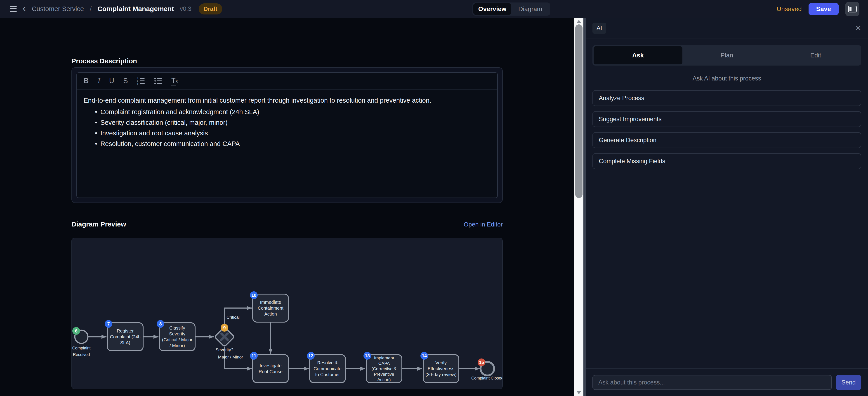 This screenshot has width=868, height=396. What do you see at coordinates (254, 356) in the screenshot?
I see `step-badge-number: 11` at bounding box center [254, 356].